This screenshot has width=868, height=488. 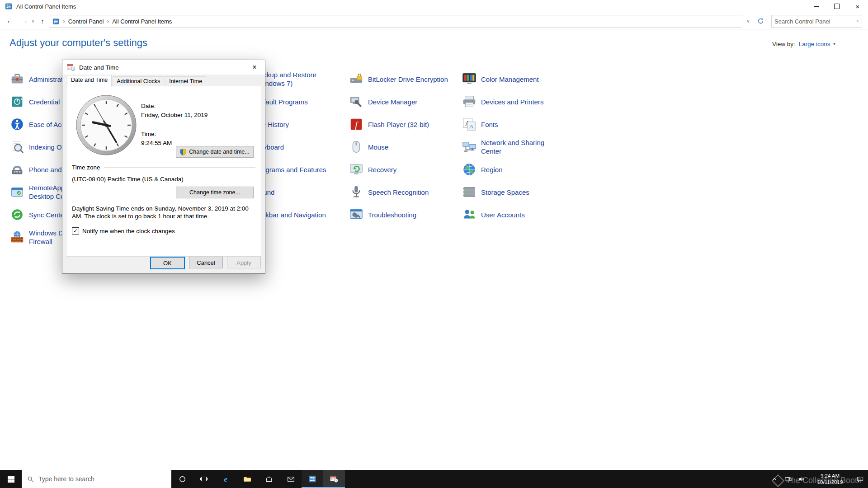 I want to click on cortana-icon, so click(x=183, y=479).